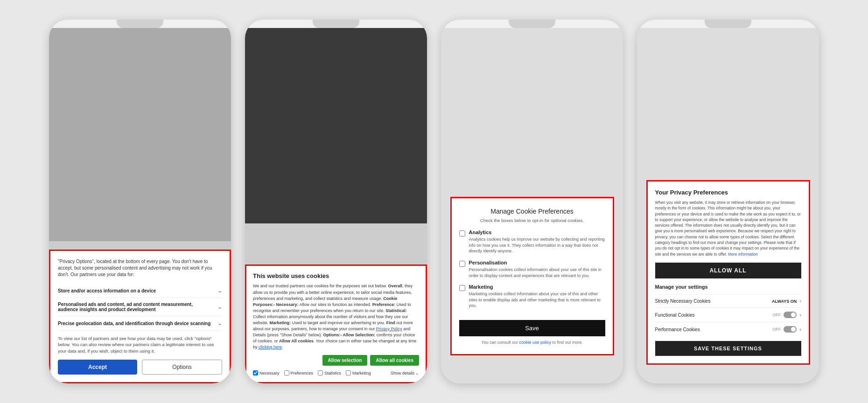 The width and height of the screenshot is (868, 403). I want to click on always-on-label: ALWAYS ON, so click(784, 301).